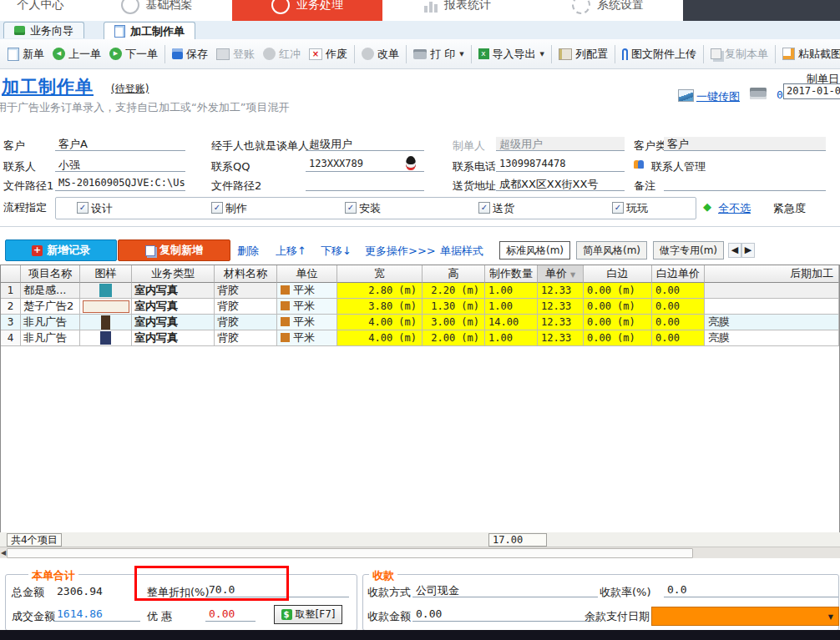  What do you see at coordinates (745, 616) in the screenshot?
I see `due-date-dropdown: ▼` at bounding box center [745, 616].